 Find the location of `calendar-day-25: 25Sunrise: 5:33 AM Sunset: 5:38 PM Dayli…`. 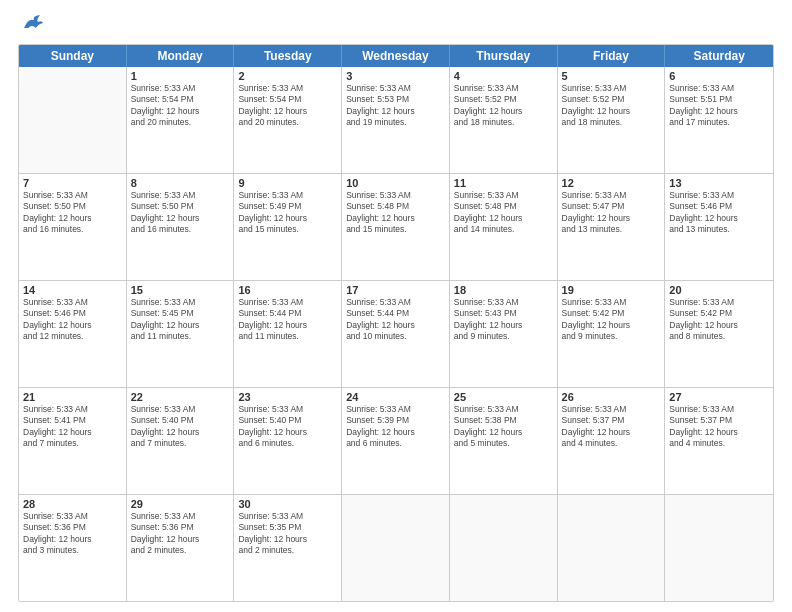

calendar-day-25: 25Sunrise: 5:33 AM Sunset: 5:38 PM Dayli… is located at coordinates (504, 441).